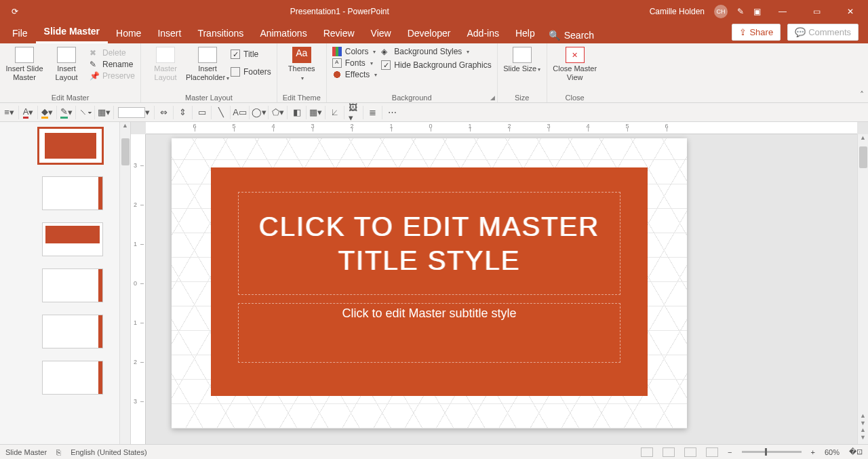 The width and height of the screenshot is (868, 459). Describe the element at coordinates (356, 113) in the screenshot. I see `picture: 🖼▾` at that location.